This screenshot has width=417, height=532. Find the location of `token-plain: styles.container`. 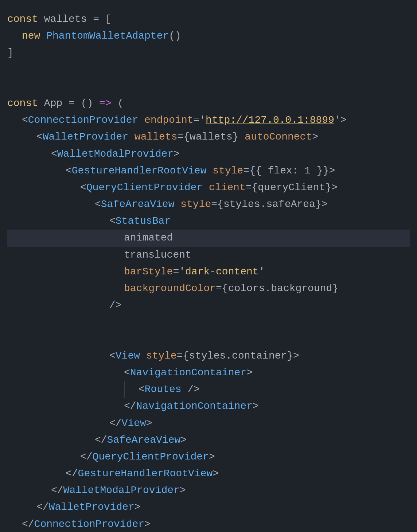

token-plain: styles.container is located at coordinates (238, 356).